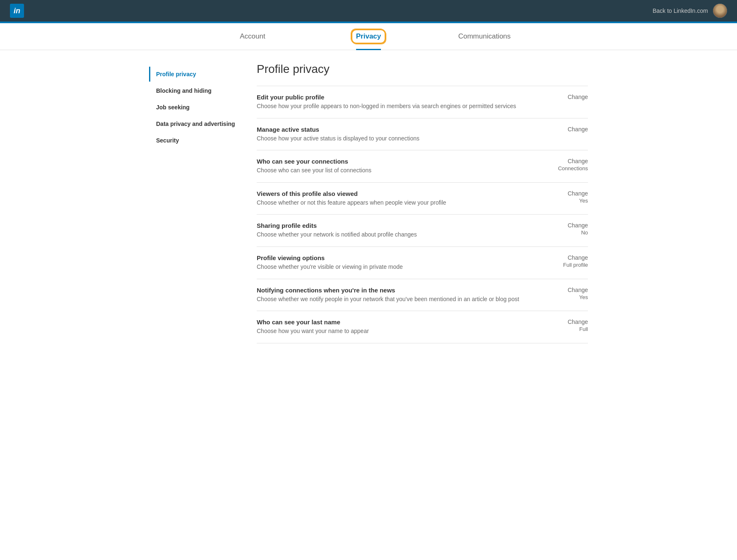 The height and width of the screenshot is (560, 737). Describe the element at coordinates (368, 36) in the screenshot. I see `nav-tabs: Account Privacy Communications` at that location.